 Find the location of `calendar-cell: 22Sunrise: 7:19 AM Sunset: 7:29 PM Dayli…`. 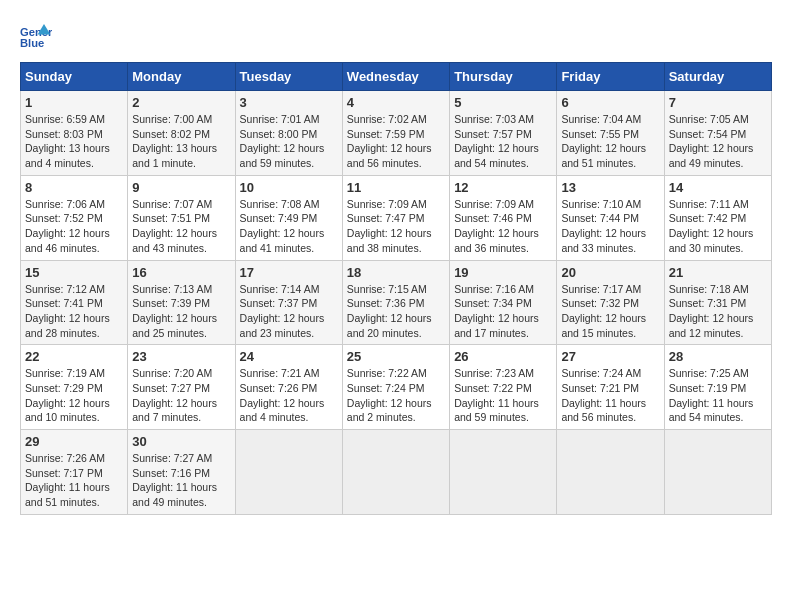

calendar-cell: 22Sunrise: 7:19 AM Sunset: 7:29 PM Dayli… is located at coordinates (74, 388).